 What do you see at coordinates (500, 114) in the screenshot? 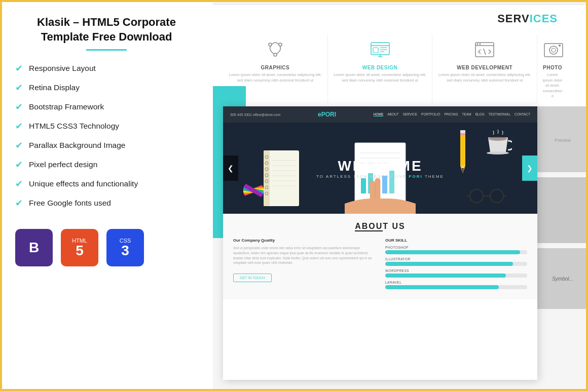
I see `nav-link-testimonial: TESTIMONIAL` at bounding box center [500, 114].